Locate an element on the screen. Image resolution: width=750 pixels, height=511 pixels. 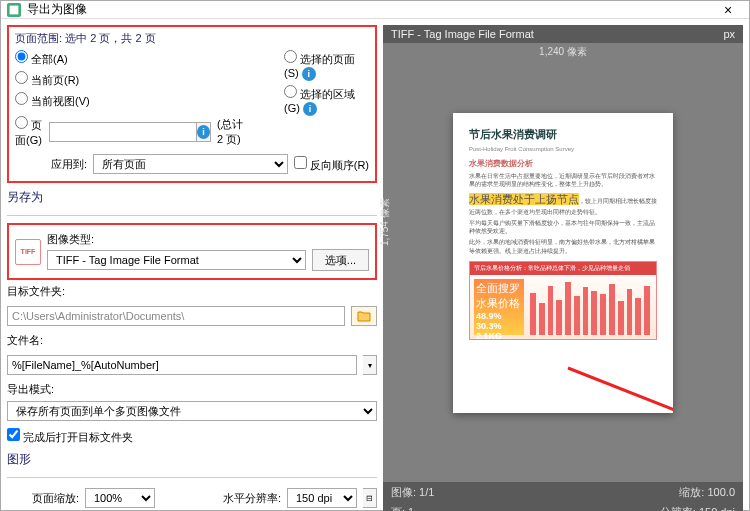
pages-input is located at coordinates (123, 132).